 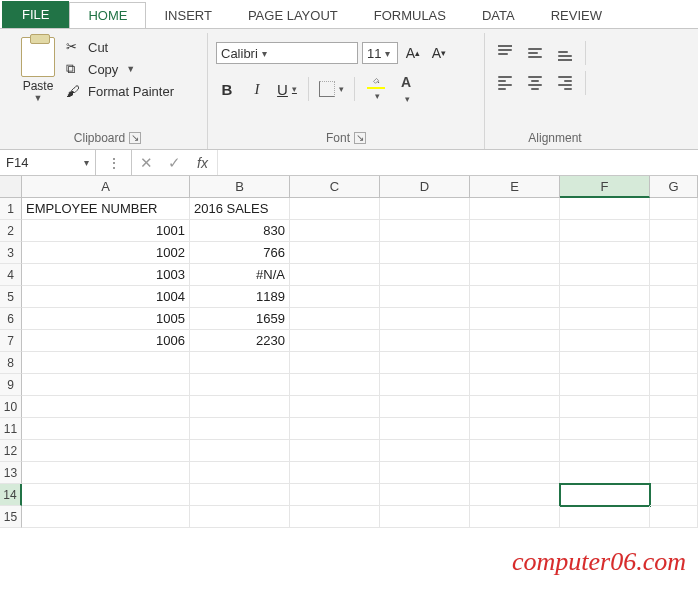 I want to click on row-header: 1, so click(x=11, y=209).